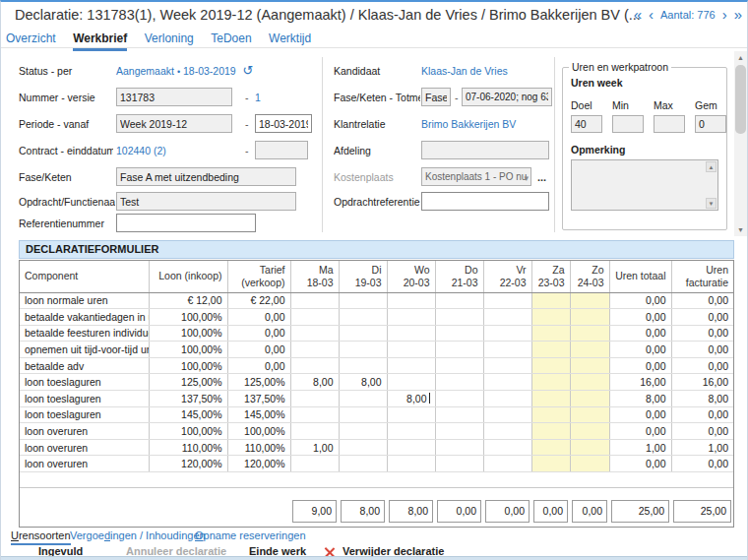 The width and height of the screenshot is (748, 560). Describe the element at coordinates (230, 39) in the screenshot. I see `tab-tedoen: TeDoen` at that location.